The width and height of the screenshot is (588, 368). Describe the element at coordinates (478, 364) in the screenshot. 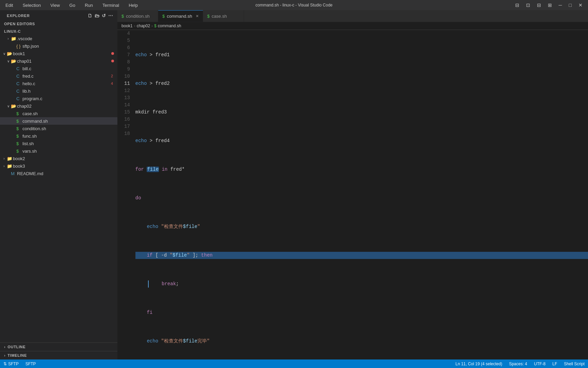

I see `statusbar-ln-col: Ln 11, Col 19 (4 selected)` at that location.